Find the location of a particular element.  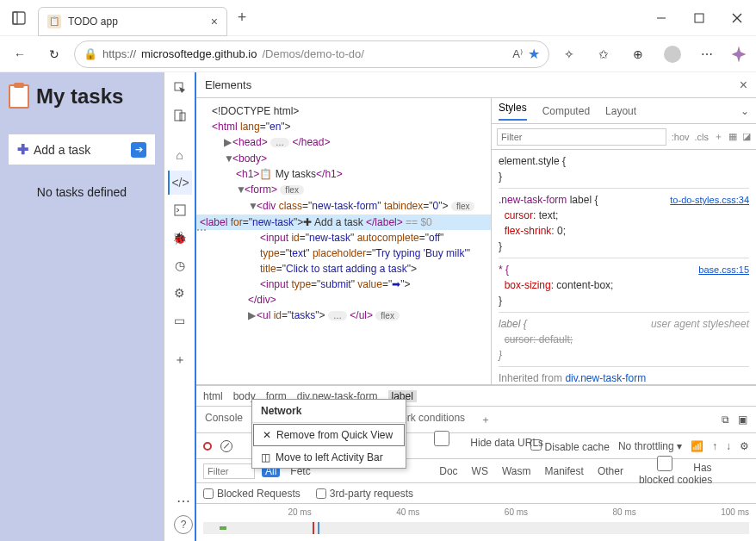

filter-manifest: Manifest is located at coordinates (565, 471).